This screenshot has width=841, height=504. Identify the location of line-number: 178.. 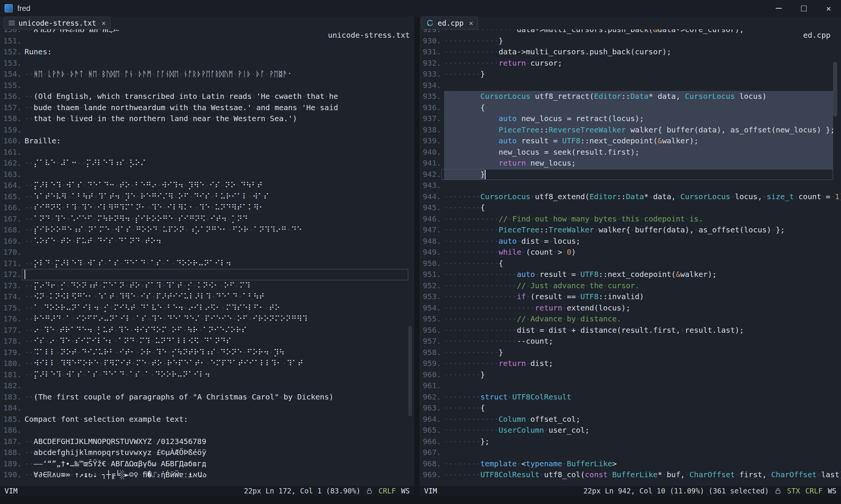
(11, 341).